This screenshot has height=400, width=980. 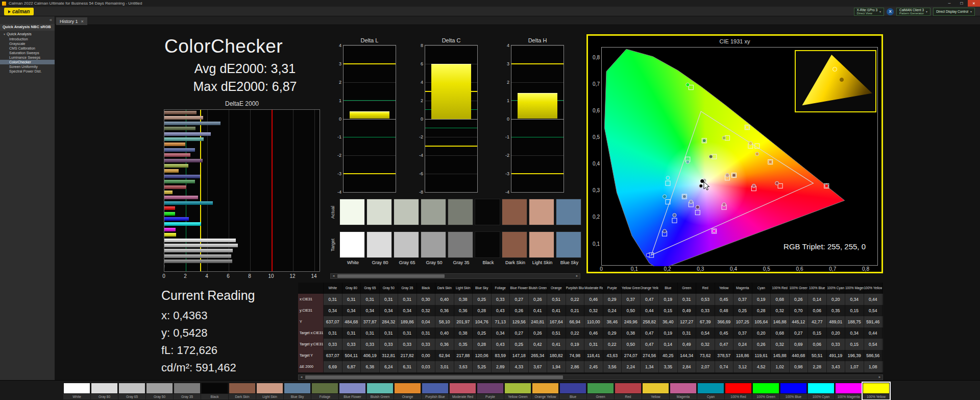 I want to click on strip-swatch-purple: Purple, so click(x=490, y=391).